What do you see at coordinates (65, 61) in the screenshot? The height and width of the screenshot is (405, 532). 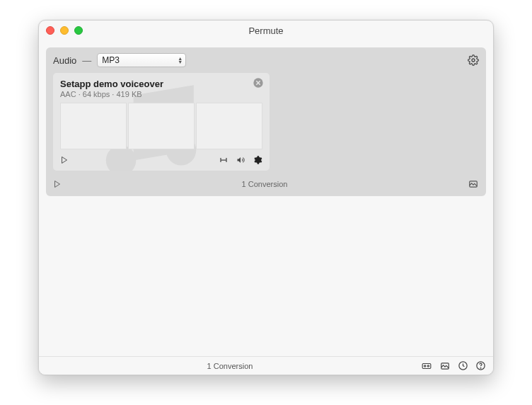 I see `category-label: Audio` at bounding box center [65, 61].